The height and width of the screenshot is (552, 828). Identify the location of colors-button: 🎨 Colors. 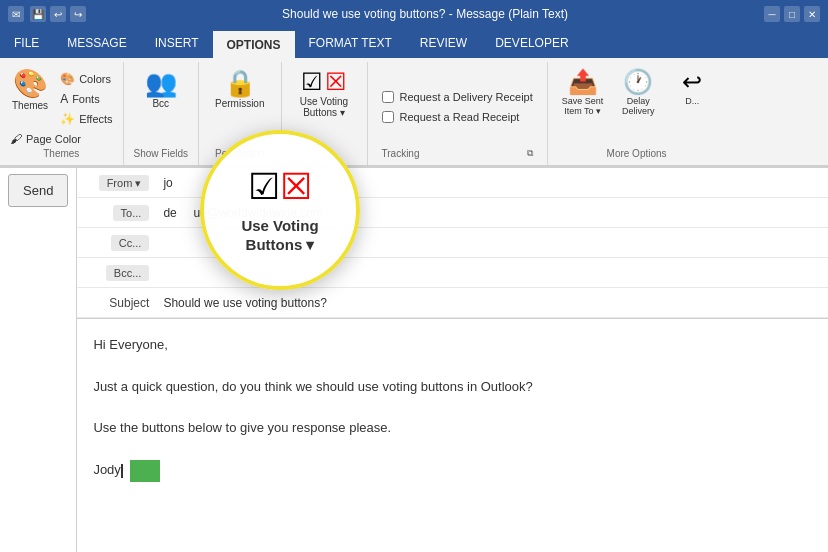
(86, 79).